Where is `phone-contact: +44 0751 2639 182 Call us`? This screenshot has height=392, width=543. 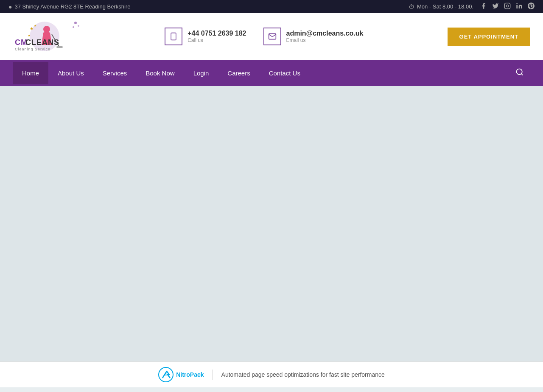
phone-contact: +44 0751 2639 182 Call us is located at coordinates (205, 36).